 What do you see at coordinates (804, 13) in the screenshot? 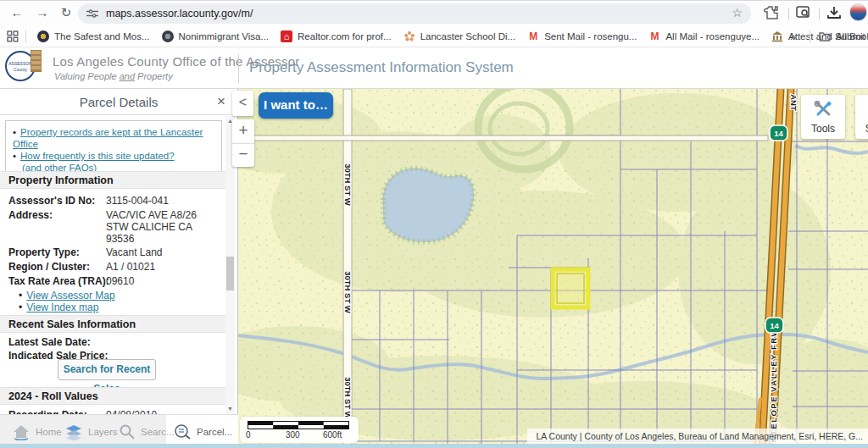
I see `tab-search-icon` at bounding box center [804, 13].